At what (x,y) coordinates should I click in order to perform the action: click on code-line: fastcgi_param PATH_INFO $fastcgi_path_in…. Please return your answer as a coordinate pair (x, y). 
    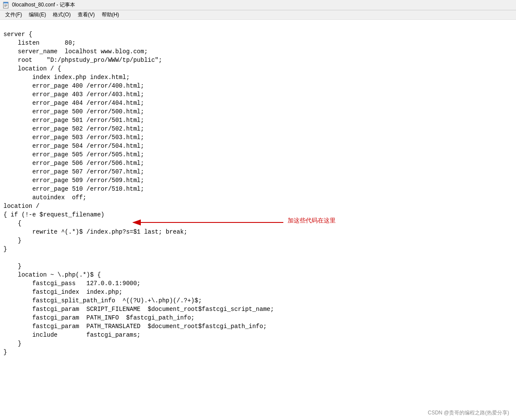
    Looking at the image, I should click on (258, 318).